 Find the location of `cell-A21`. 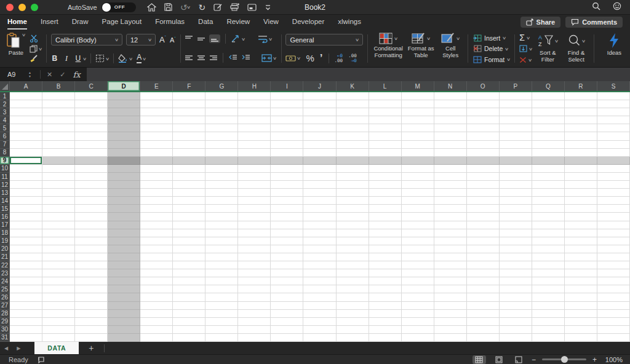

cell-A21 is located at coordinates (26, 257).